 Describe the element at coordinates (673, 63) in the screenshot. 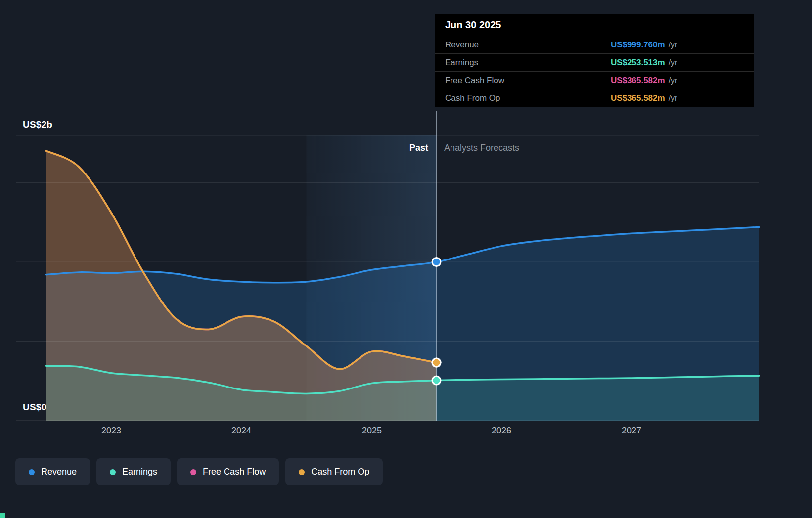

I see `tooltip-suffix-earnings: /yr` at that location.